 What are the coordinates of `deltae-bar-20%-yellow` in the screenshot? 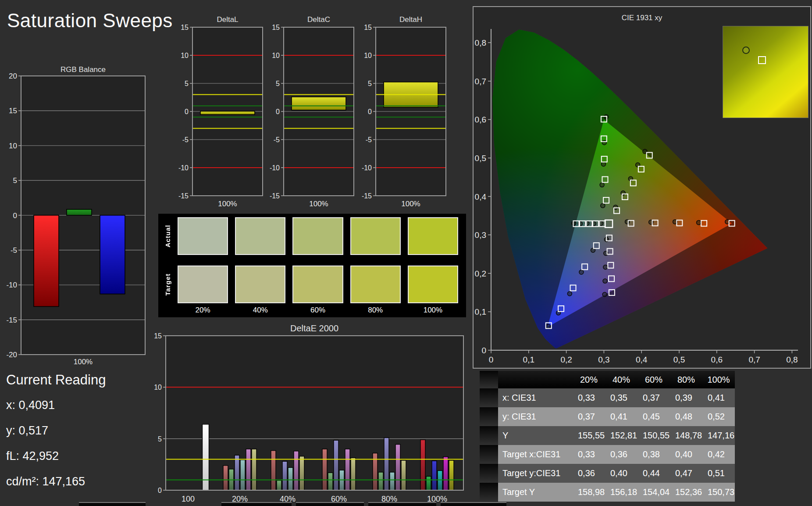 It's located at (254, 470).